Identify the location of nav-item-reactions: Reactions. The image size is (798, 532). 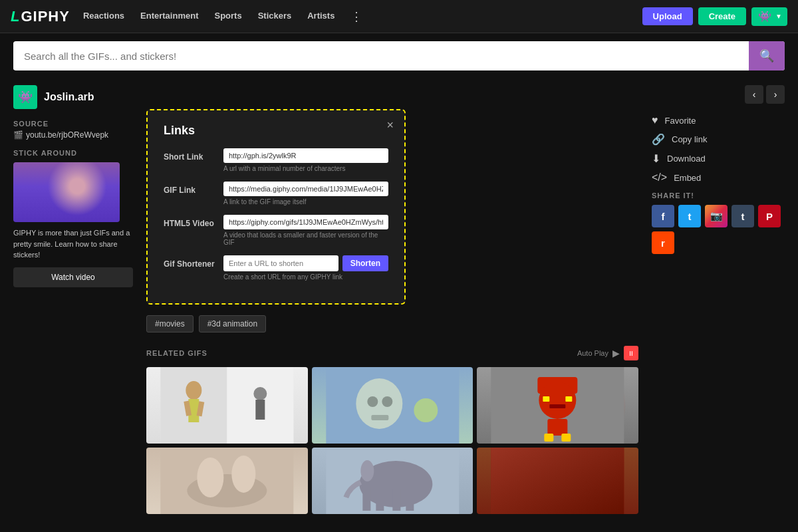
(104, 16).